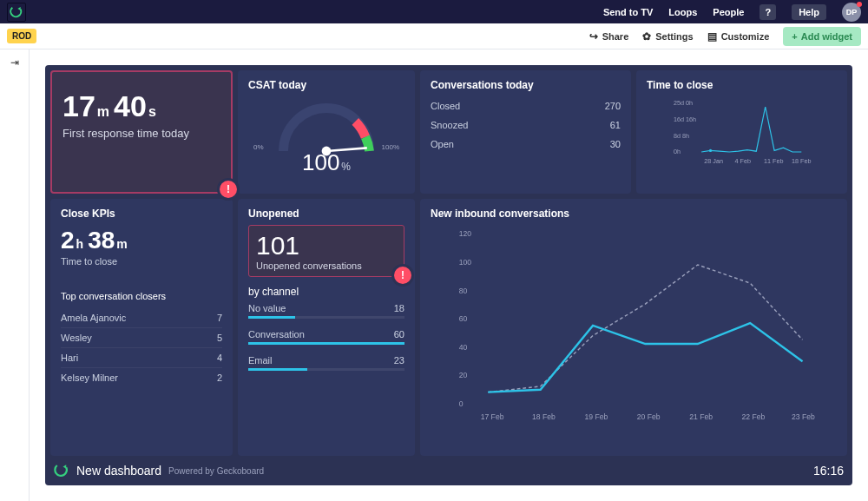 This screenshot has height=501, width=868. Describe the element at coordinates (685, 120) in the screenshot. I see `svg-text: 16d 16h` at that location.